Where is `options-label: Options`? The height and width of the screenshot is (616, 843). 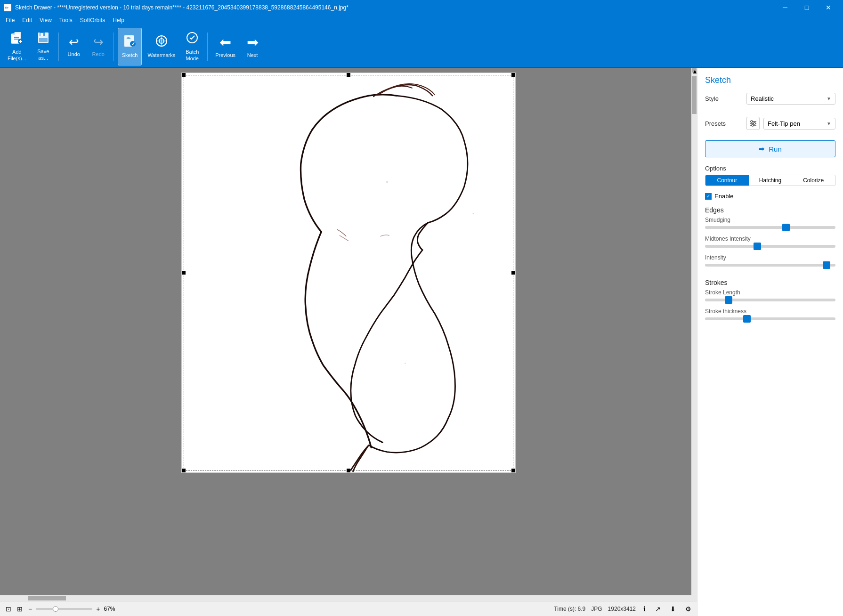 options-label: Options is located at coordinates (770, 169).